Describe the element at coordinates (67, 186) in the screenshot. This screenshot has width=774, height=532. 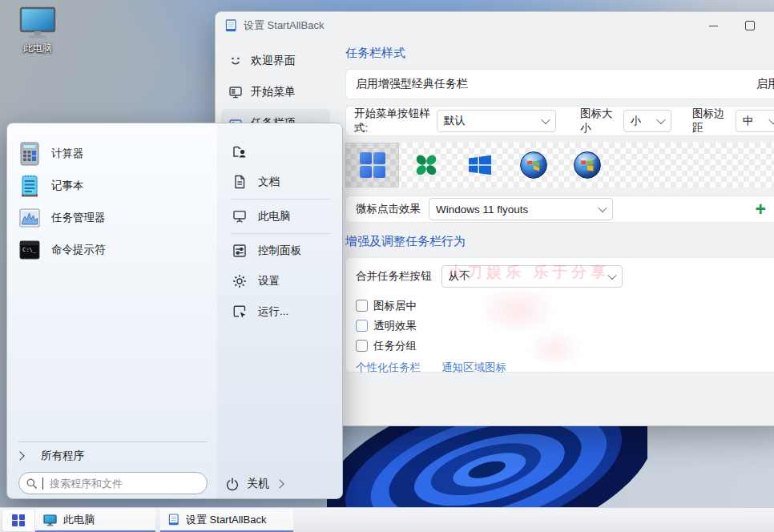
I see `menu-item-label: 记事本` at that location.